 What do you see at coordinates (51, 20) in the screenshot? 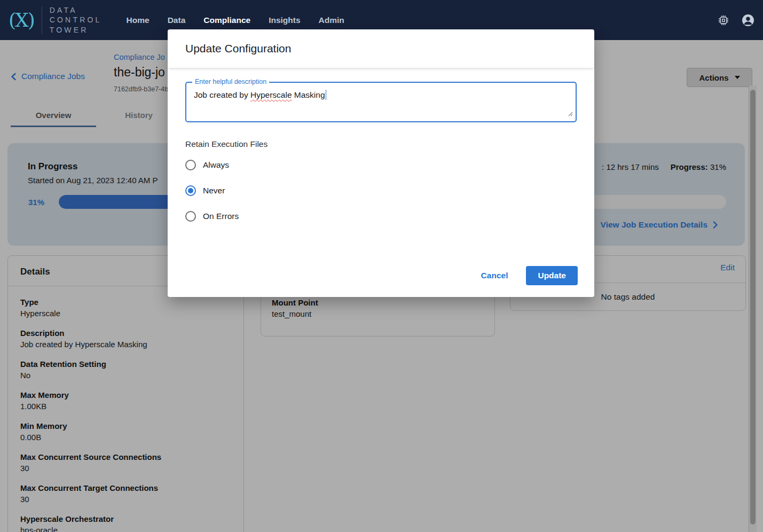
I see `app-logo: (X) DATA CONTROL TOWER` at bounding box center [51, 20].